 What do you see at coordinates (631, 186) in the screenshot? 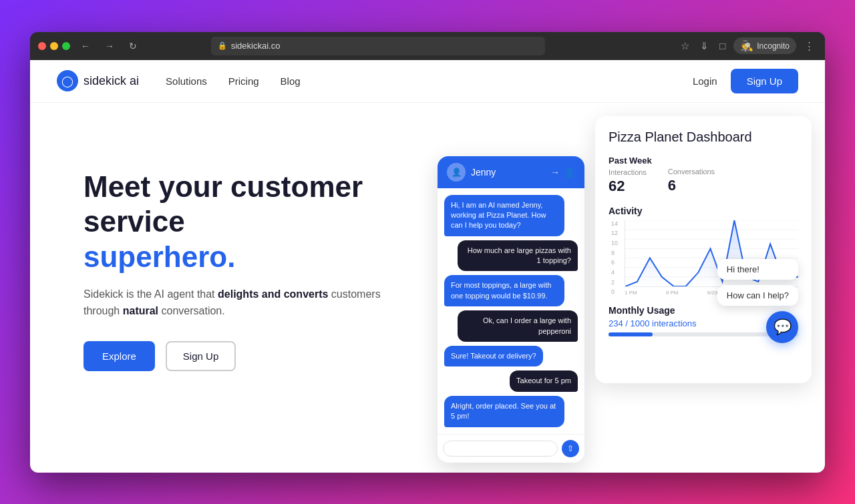
I see `interactions-value: 62` at bounding box center [631, 186].